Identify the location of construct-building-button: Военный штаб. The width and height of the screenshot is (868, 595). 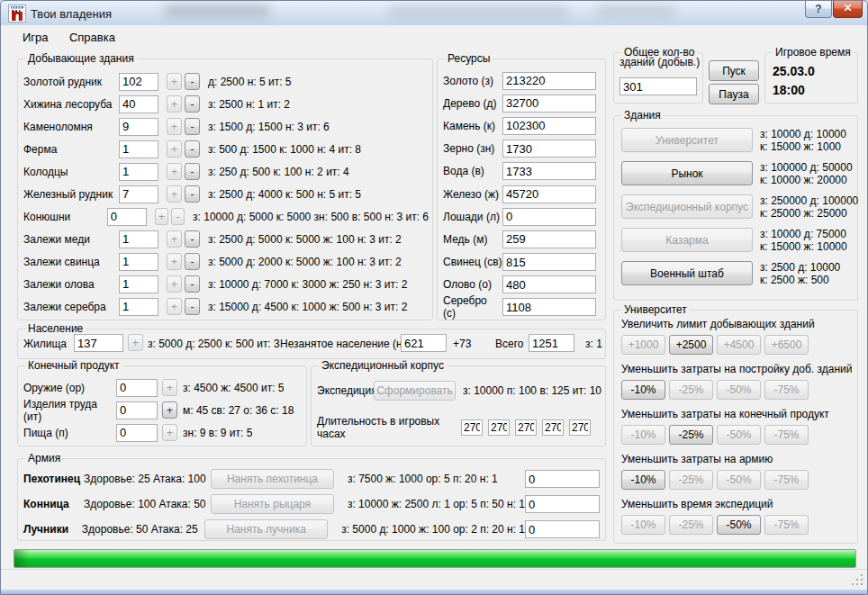
(687, 274).